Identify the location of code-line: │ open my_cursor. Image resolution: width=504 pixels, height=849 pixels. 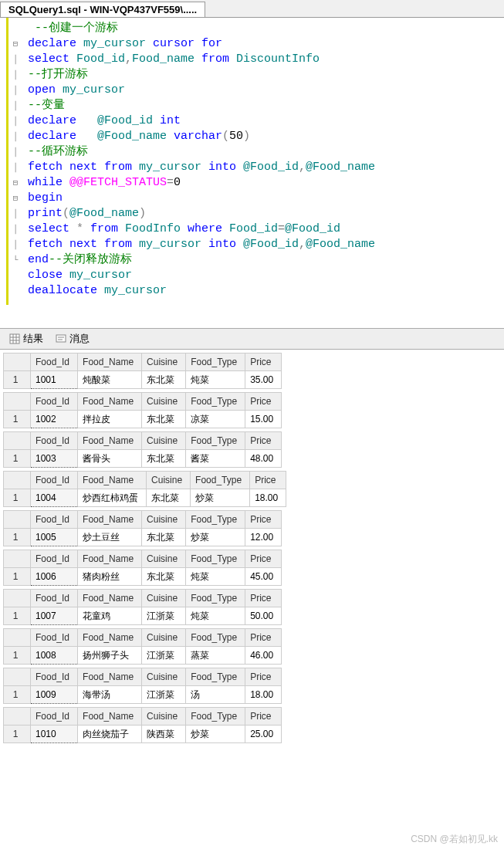
(256, 90).